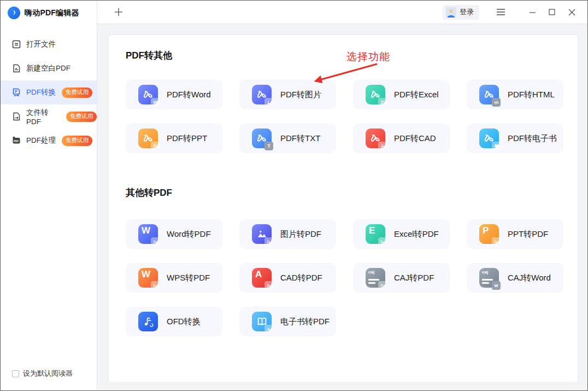 The height and width of the screenshot is (391, 588). What do you see at coordinates (287, 278) in the screenshot?
I see `card-cad-to-pdf: A CAD转PDF` at bounding box center [287, 278].